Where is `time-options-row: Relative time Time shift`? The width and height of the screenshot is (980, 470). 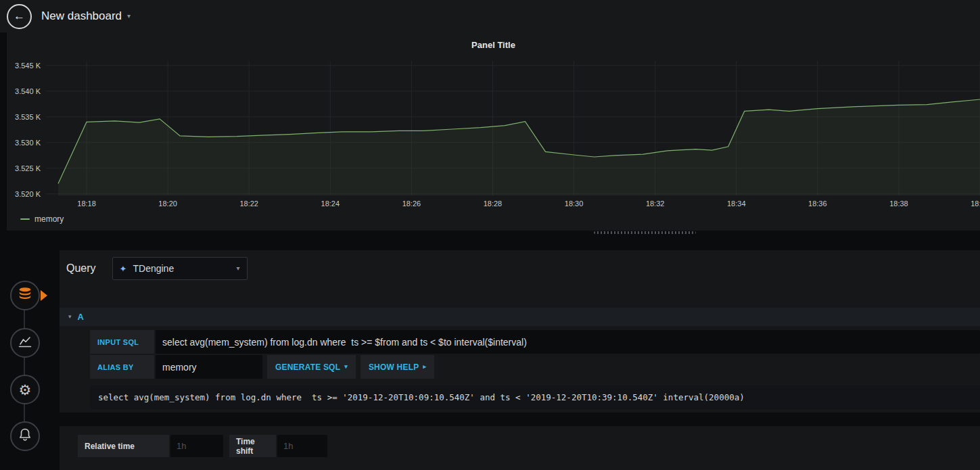
time-options-row: Relative time Time shift is located at coordinates (203, 446).